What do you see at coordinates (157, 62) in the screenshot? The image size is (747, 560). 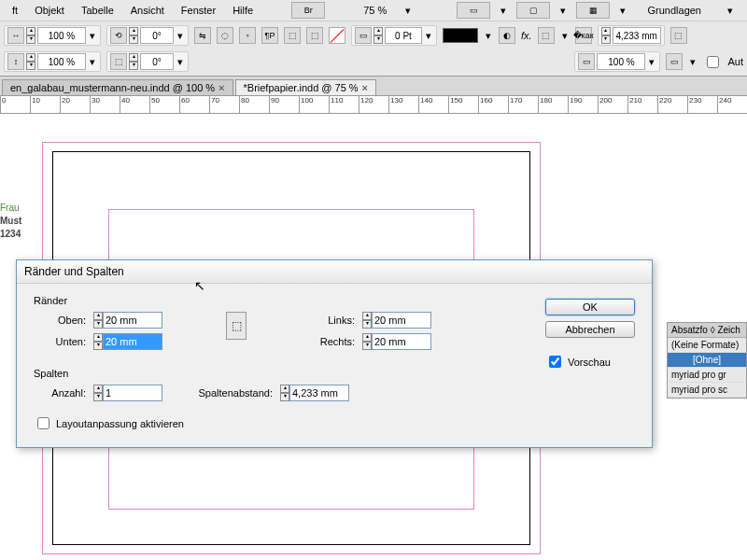 I see `shear-input` at bounding box center [157, 62].